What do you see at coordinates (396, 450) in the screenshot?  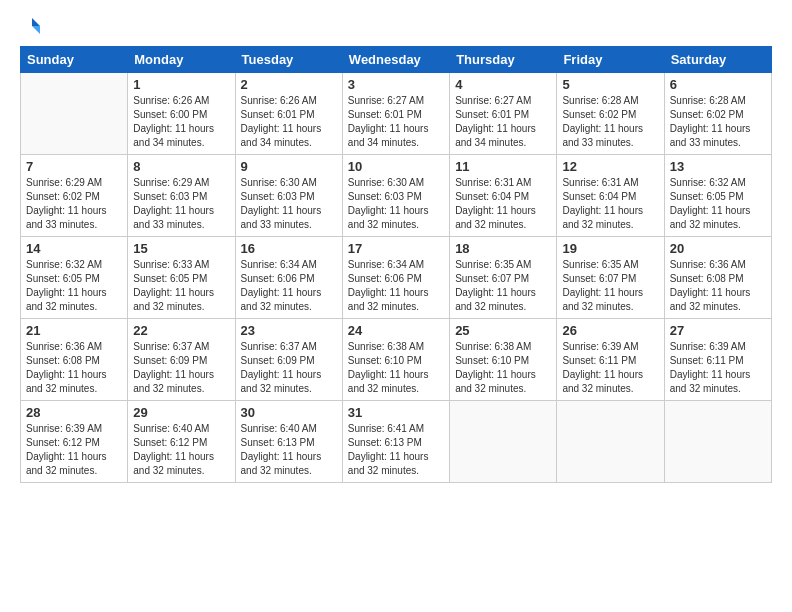 I see `day-info: Sunrise: 6:41 AMSunset: 6:13 PMDaylight:…` at bounding box center [396, 450].